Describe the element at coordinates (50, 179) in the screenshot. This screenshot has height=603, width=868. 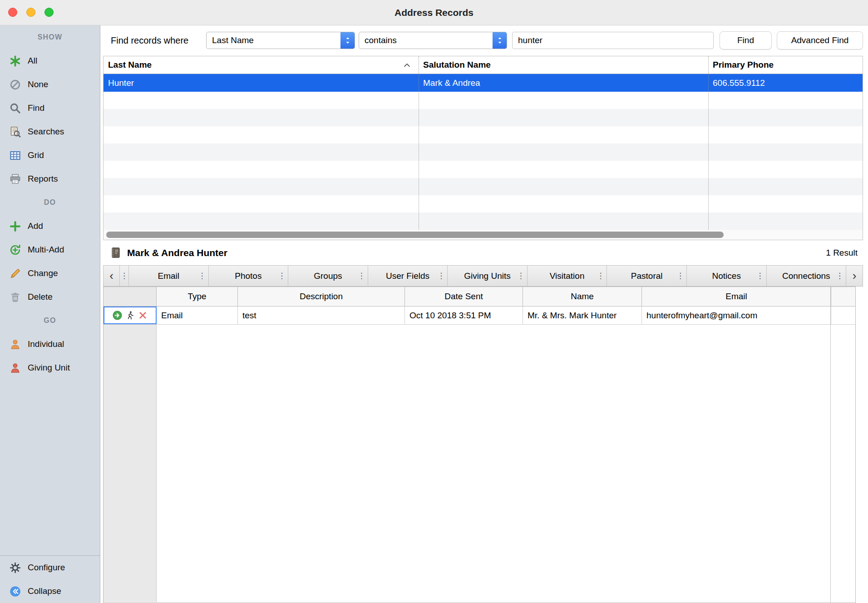
I see `sidebar-item-reports: Reports` at that location.